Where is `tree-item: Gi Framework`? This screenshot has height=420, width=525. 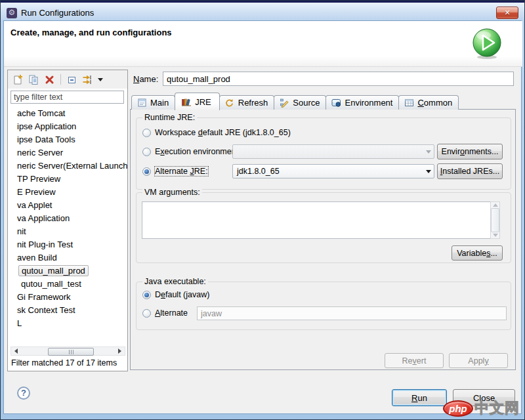 tree-item: Gi Framework is located at coordinates (68, 297).